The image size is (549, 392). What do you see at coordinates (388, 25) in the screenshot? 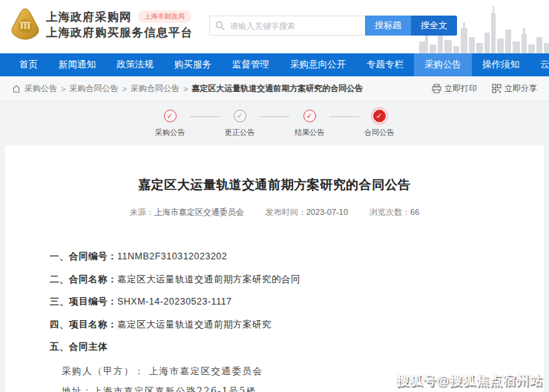
I see `search-title-button: 搜标题` at bounding box center [388, 25].